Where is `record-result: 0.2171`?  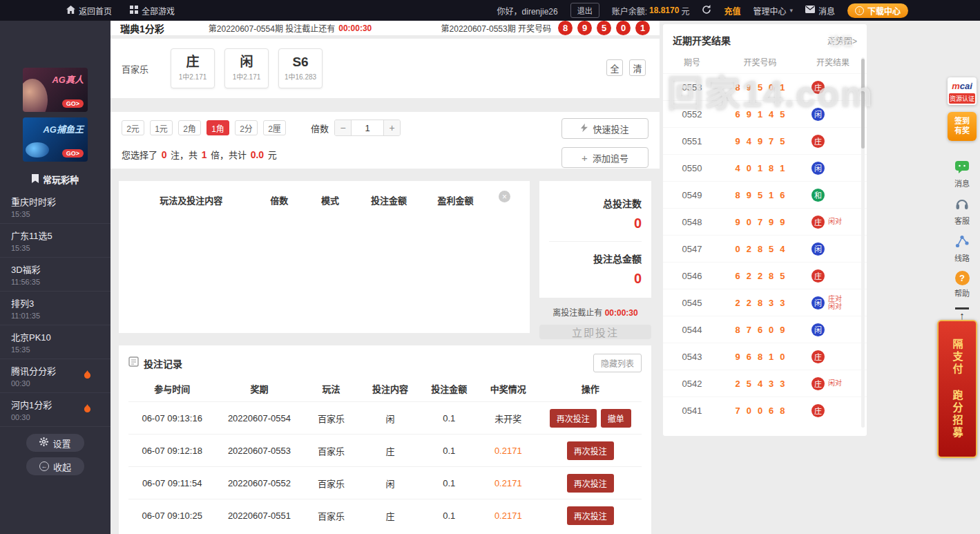 record-result: 0.2171 is located at coordinates (508, 515).